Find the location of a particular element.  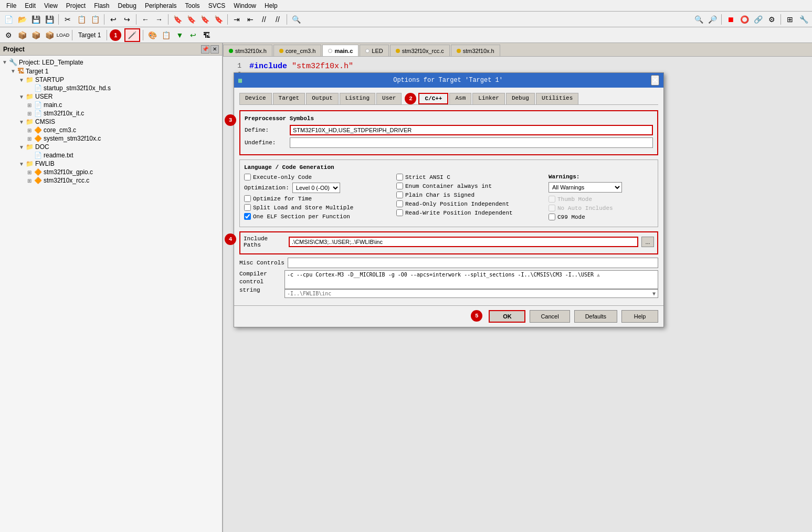

thumb-mode-check is located at coordinates (552, 199).